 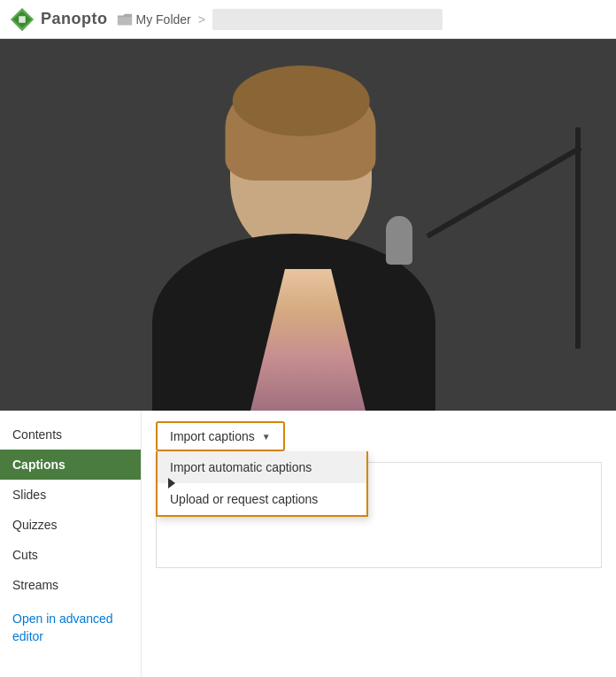 I want to click on panopto-logo-icon, so click(x=22, y=19).